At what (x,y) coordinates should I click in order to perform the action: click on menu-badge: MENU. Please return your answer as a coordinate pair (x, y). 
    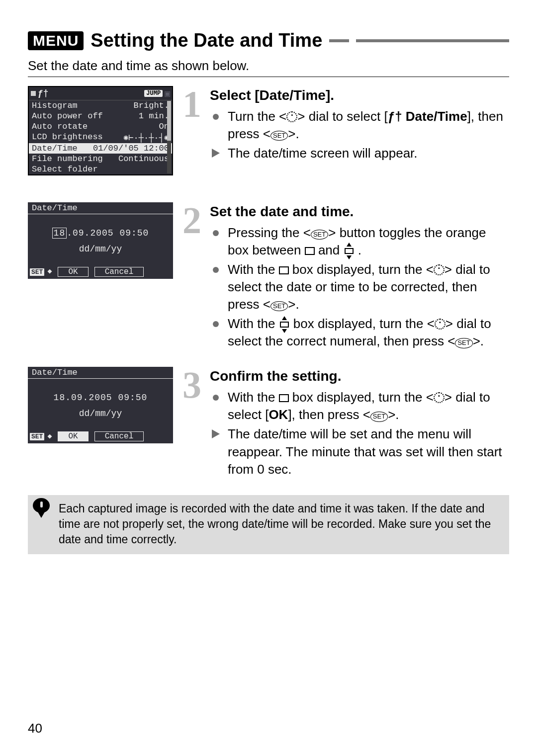
    Looking at the image, I should click on (56, 41).